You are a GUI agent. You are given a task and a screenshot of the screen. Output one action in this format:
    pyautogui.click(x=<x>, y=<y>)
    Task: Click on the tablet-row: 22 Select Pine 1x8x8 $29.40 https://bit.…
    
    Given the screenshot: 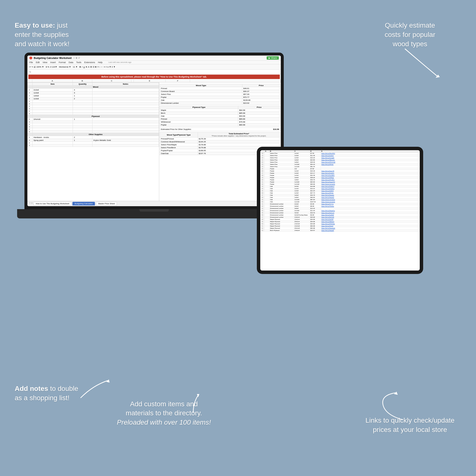 What is the action you would take?
    pyautogui.click(x=340, y=162)
    